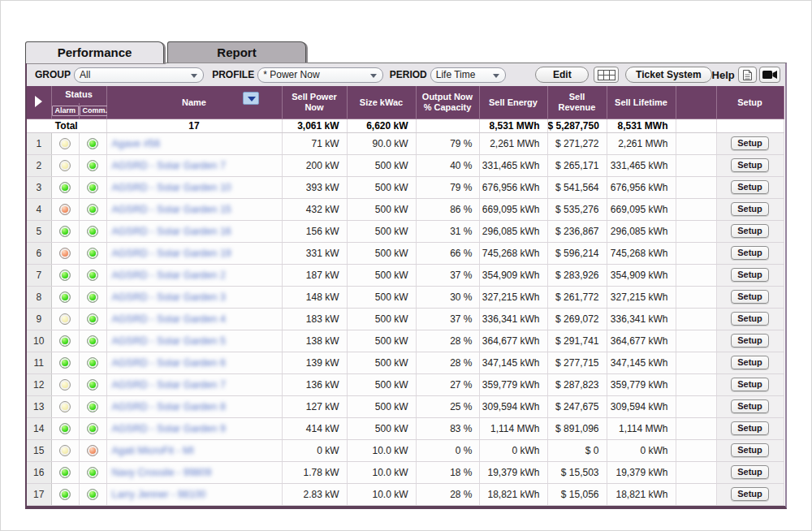 The width and height of the screenshot is (812, 531). What do you see at coordinates (136, 144) in the screenshot?
I see `site-name-link: Agave #56` at bounding box center [136, 144].